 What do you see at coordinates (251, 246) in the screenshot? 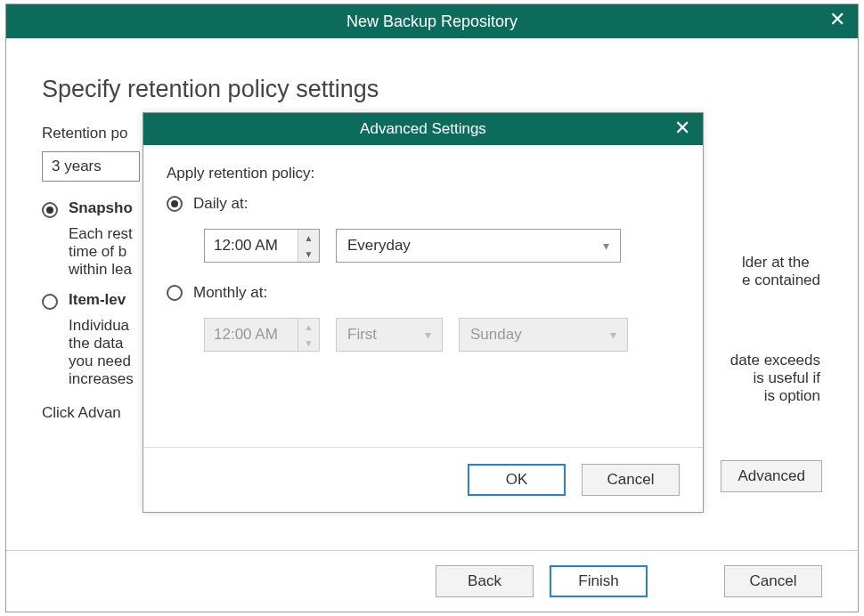
I see `daily-time-value: 12:00 AM` at bounding box center [251, 246].